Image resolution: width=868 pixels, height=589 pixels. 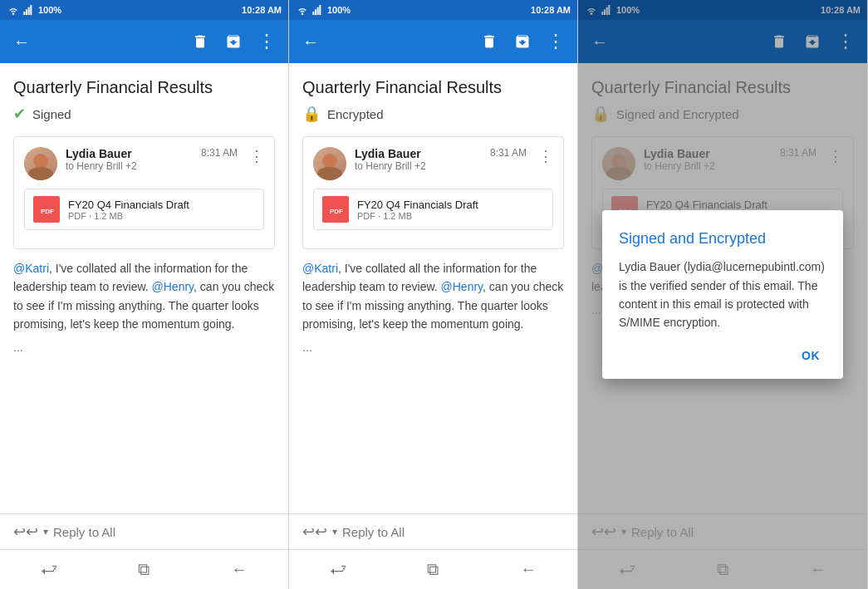 What do you see at coordinates (418, 204) in the screenshot?
I see `attach-name-2: FY20 Q4 Financials Draft` at bounding box center [418, 204].